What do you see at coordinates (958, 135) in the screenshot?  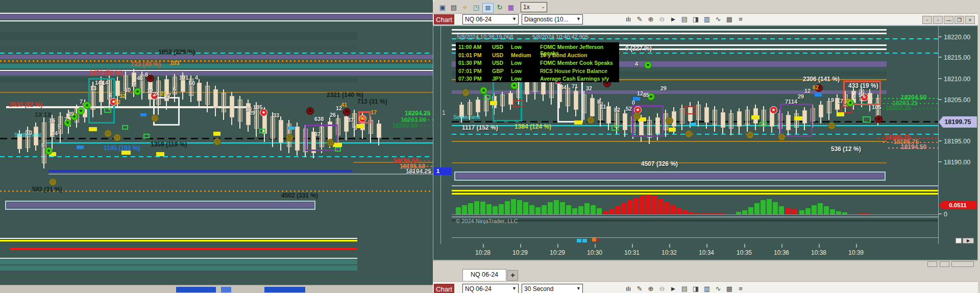 I see `right-price-axis: 18220.0018215.0018210.0018205.0018195.00…` at bounding box center [958, 135].